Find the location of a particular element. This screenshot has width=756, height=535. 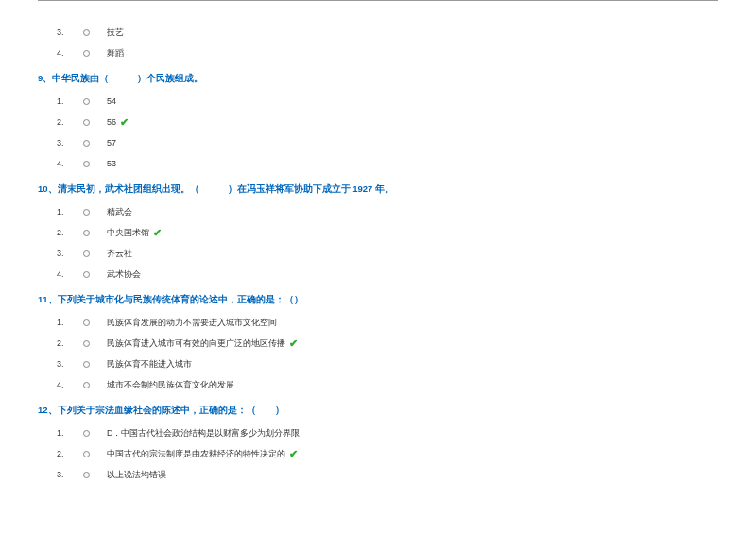

option-row: 1. 民族体育发展的动力不需要进入城市文化空间 is located at coordinates (387, 322).